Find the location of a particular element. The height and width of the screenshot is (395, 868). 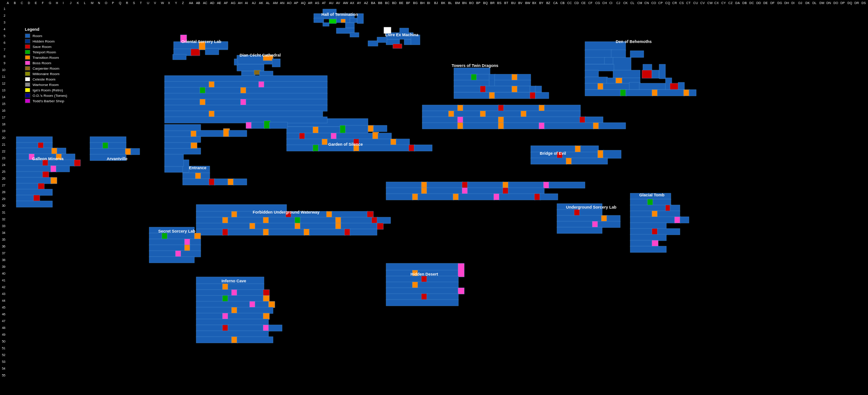

row-headers: 1234567891011121314151617181920212223242… is located at coordinates (3, 192).